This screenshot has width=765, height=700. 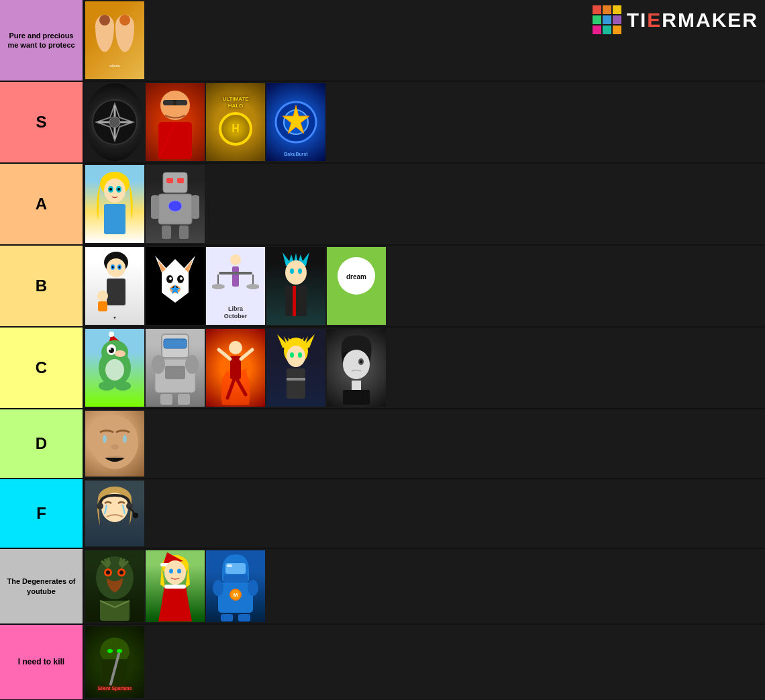 What do you see at coordinates (175, 368) in the screenshot?
I see `item-c2-inner` at bounding box center [175, 368].